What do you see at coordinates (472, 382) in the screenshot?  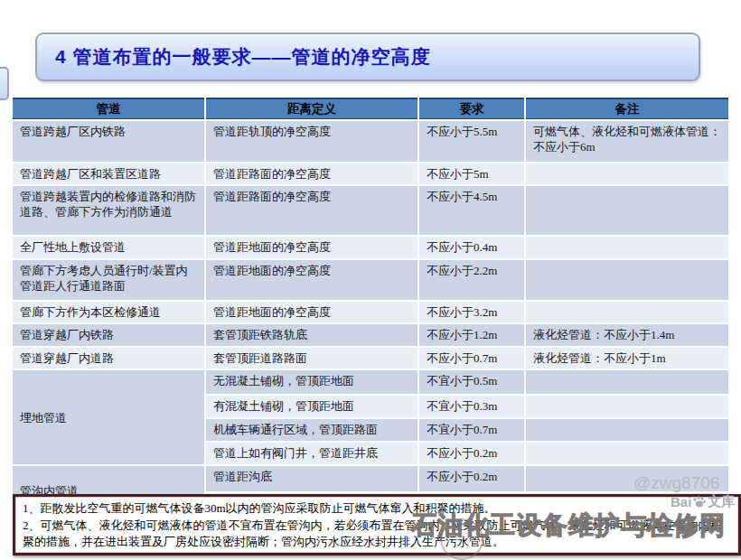 I see `cell-requirement: 不宜小于0.5m` at bounding box center [472, 382].